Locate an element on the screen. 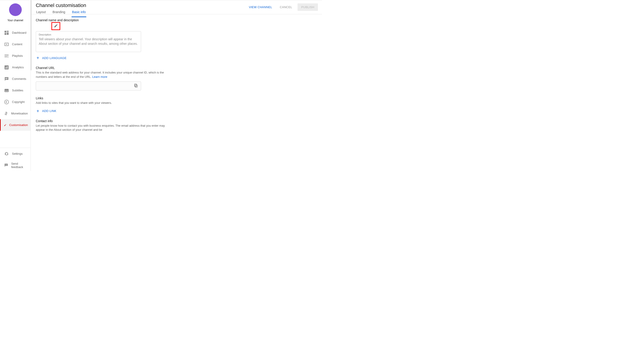 The image size is (644, 342). section-title: Channel name and description is located at coordinates (88, 20).